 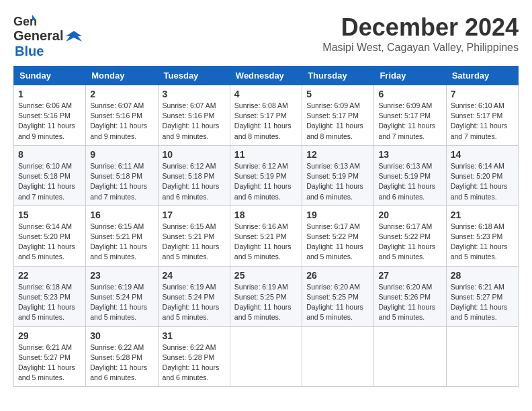 I want to click on day-info: Sunrise: 6:10 AM Sunset: 5:18 PM Dayligh…, so click(x=50, y=181).